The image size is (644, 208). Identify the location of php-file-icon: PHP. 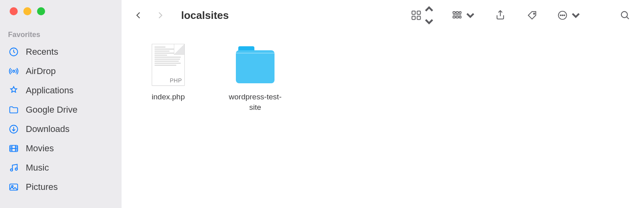
(168, 65).